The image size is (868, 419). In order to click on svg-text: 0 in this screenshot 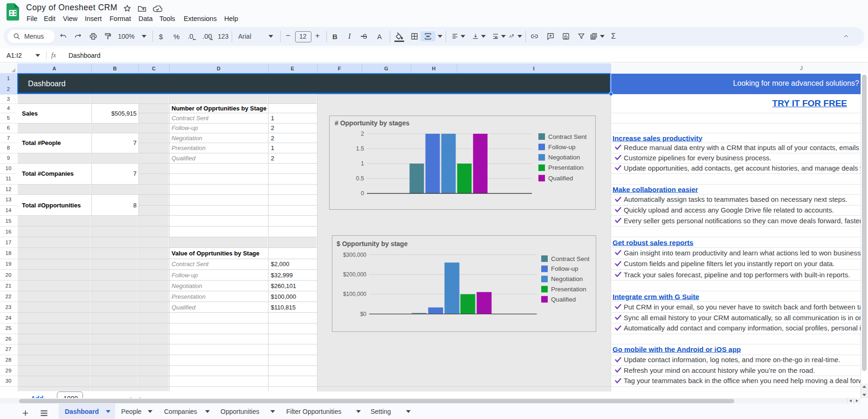, I will do `click(363, 193)`.